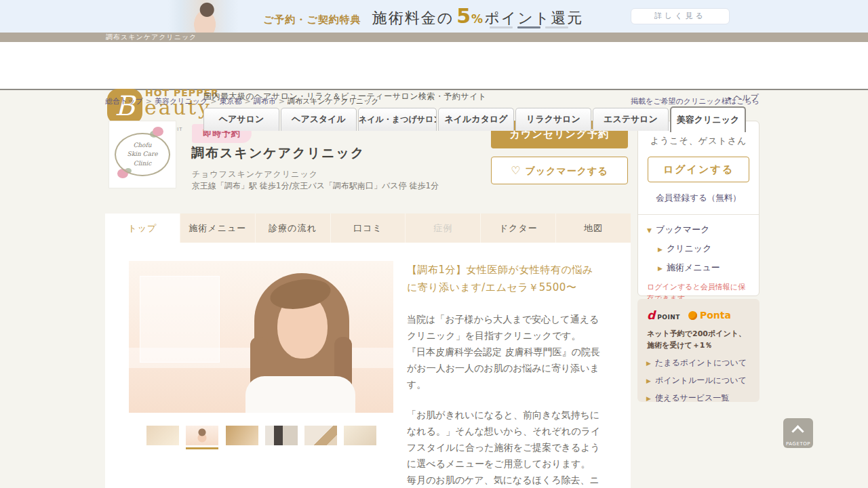 The height and width of the screenshot is (488, 868). What do you see at coordinates (505, 447) in the screenshot?
I see `description-paragraph-2: 「お肌がきれいになると、前向きな気持ちになれる。」そんな想いから、それぞれのライ…` at bounding box center [505, 447].